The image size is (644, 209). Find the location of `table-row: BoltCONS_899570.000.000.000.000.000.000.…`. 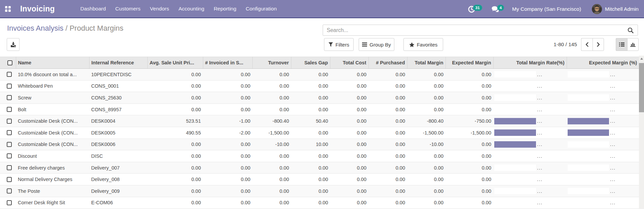

table-row: BoltCONS_899570.000.000.000.000.000.000.… is located at coordinates (320, 109).